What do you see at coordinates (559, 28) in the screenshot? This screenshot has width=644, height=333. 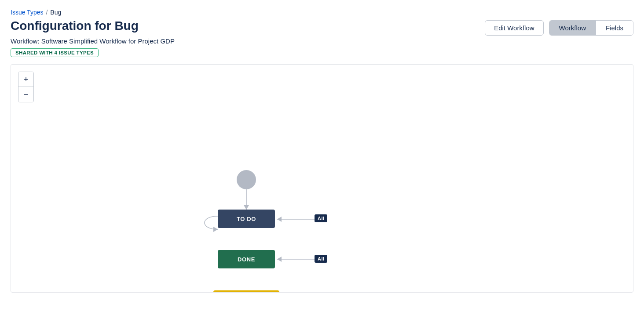 I see `header-buttons: Edit Workflow Workflow Fields` at bounding box center [559, 28].